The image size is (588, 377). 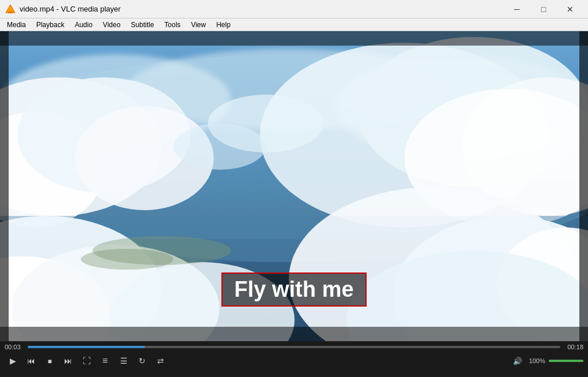 What do you see at coordinates (111, 25) in the screenshot?
I see `menu-video: Video` at bounding box center [111, 25].